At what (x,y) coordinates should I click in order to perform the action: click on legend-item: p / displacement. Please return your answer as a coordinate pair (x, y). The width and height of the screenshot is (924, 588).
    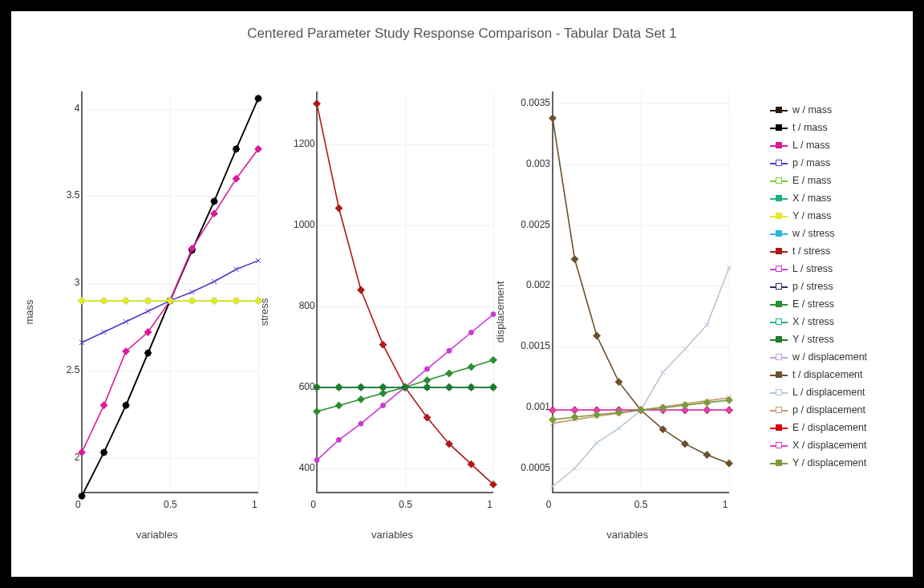
    Looking at the image, I should click on (834, 410).